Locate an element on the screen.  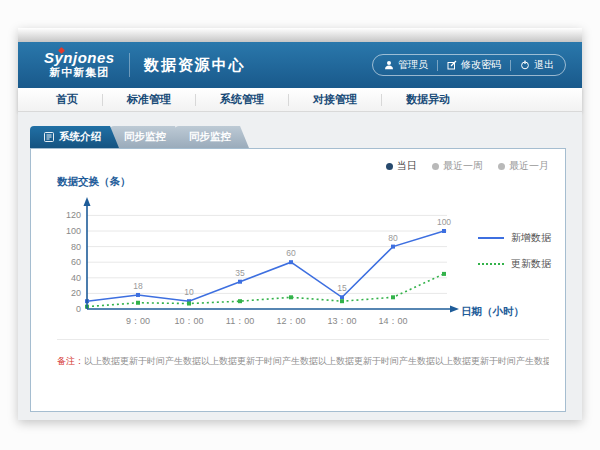
svg-text: 13：00 is located at coordinates (342, 321).